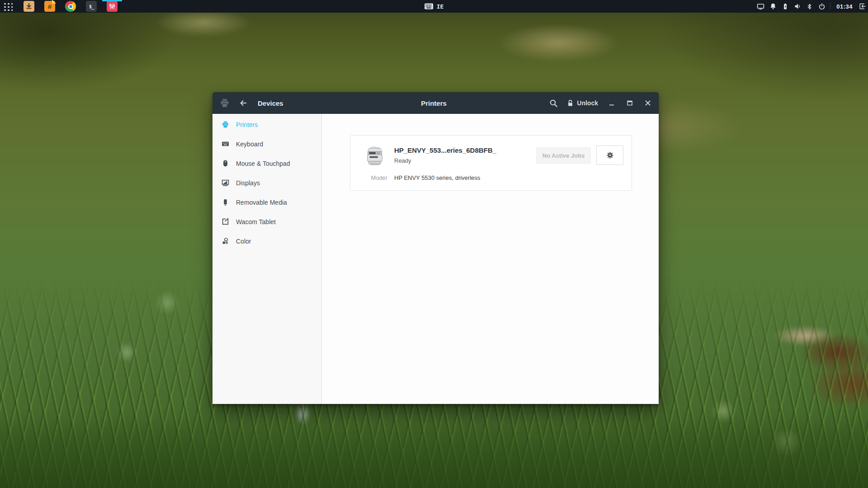 This screenshot has height=488, width=868. I want to click on tray-separator, so click(830, 6).